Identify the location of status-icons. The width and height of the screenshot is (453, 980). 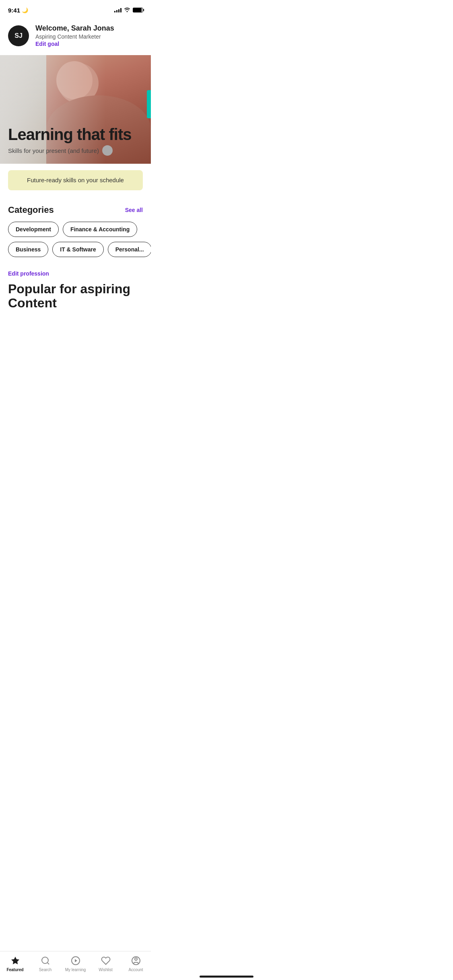
(129, 10).